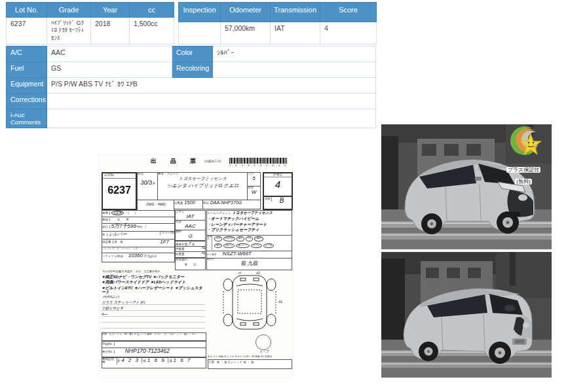 This screenshot has height=392, width=568. Describe the element at coordinates (190, 217) in the screenshot. I see `shift-value: IAT` at that location.